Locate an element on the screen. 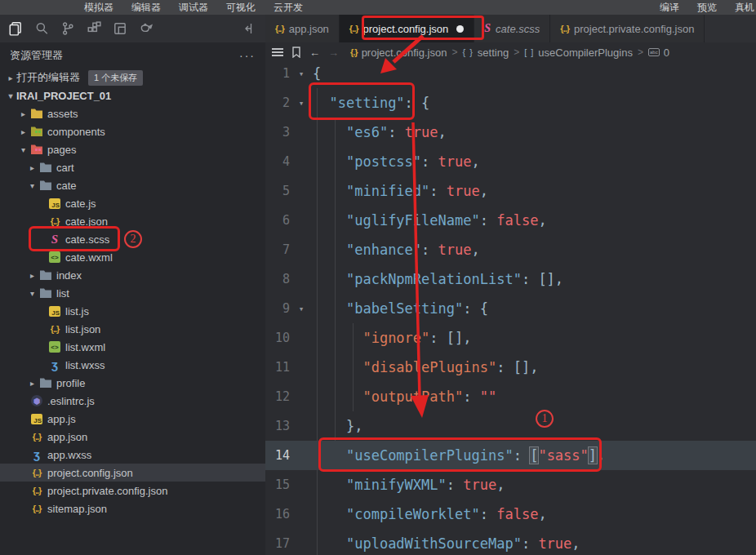  tree-item-list.json: {..}list.json is located at coordinates (132, 329).